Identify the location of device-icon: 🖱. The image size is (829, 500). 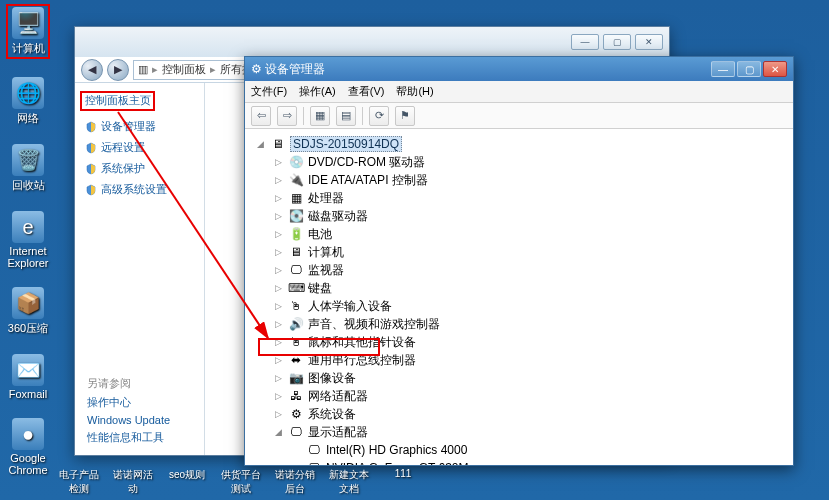
(296, 306).